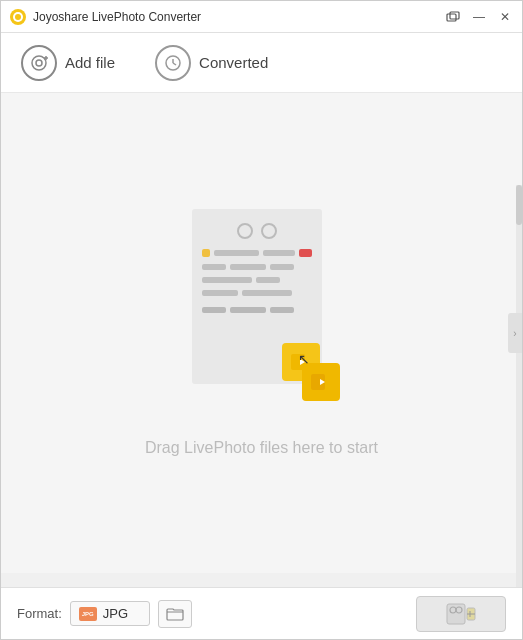 The image size is (523, 640). What do you see at coordinates (245, 231) in the screenshot?
I see `doc-circle-left` at bounding box center [245, 231].